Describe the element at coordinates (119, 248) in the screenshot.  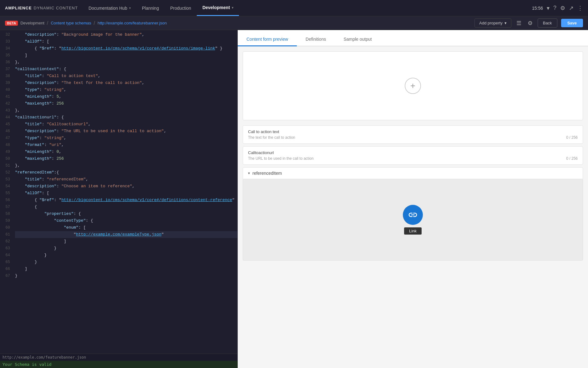
I see `table-row: 63 }` at that location.